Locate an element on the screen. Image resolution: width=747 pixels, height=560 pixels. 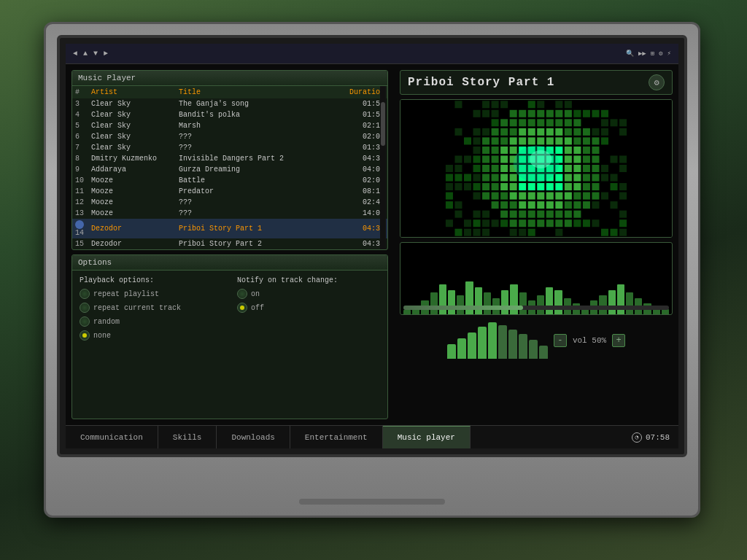
tab-skills: Skills is located at coordinates (188, 438).